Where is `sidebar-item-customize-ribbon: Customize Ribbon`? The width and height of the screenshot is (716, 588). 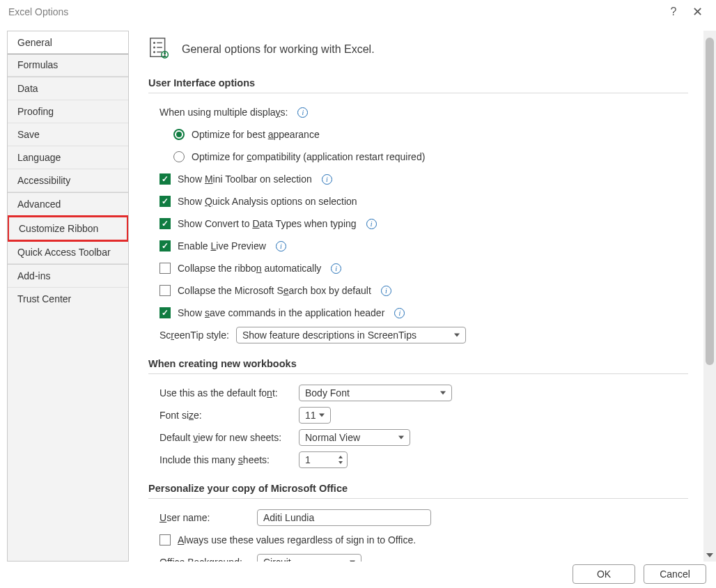 sidebar-item-customize-ribbon: Customize Ribbon is located at coordinates (68, 229).